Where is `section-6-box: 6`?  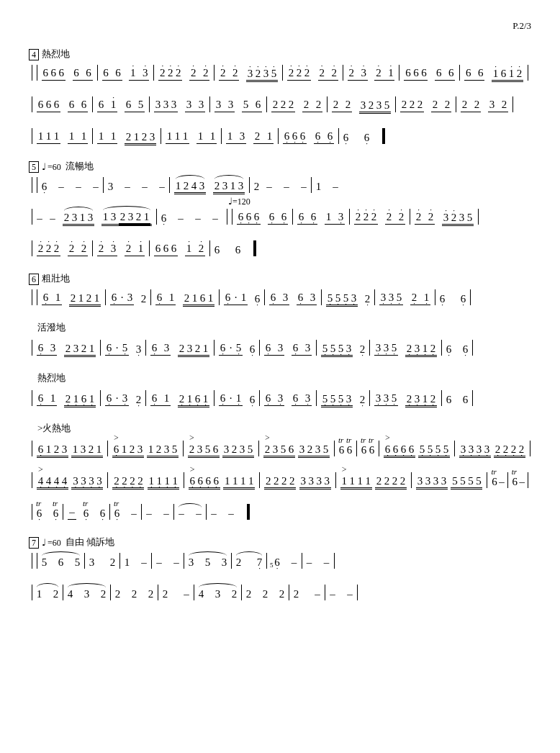
section-6-box: 6 is located at coordinates (34, 279).